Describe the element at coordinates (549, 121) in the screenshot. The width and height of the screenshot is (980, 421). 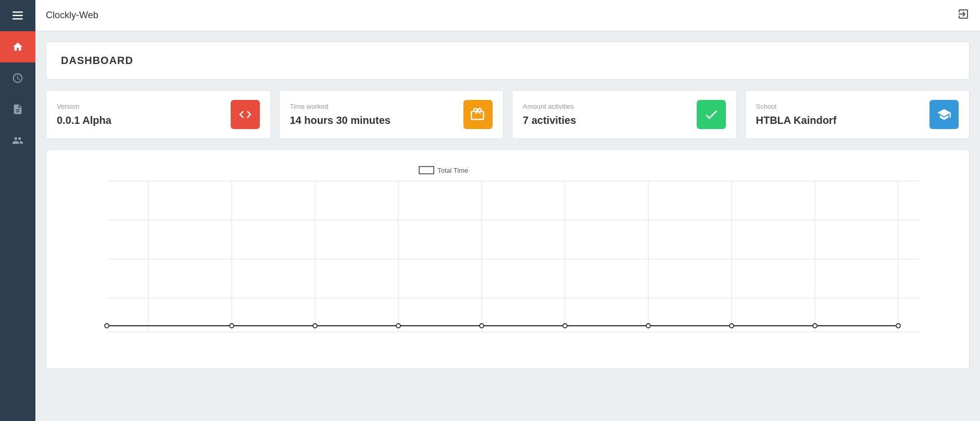
I see `activities-value: 7 activities` at that location.